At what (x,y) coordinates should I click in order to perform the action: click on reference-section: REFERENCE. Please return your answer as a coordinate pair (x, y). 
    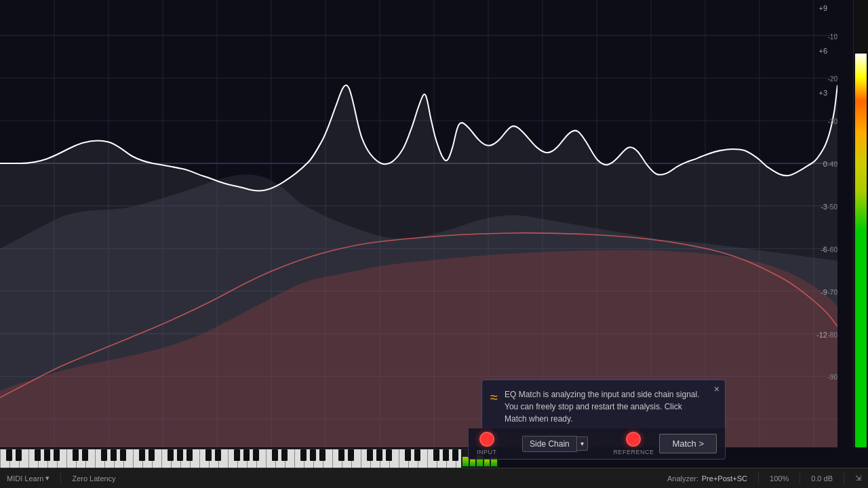
    Looking at the image, I should click on (633, 443).